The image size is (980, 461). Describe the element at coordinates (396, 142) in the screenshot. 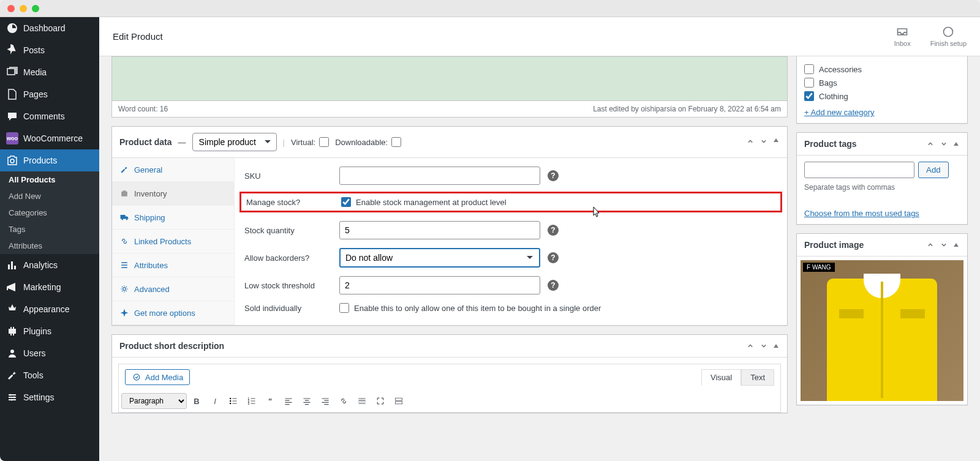

I see `downloadable-checkbox` at that location.